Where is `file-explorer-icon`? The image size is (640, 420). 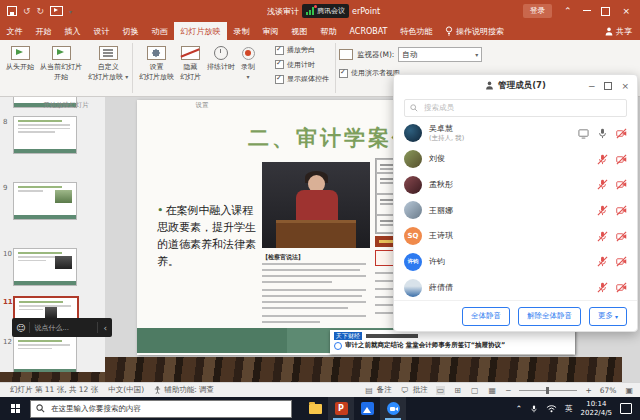 file-explorer-icon is located at coordinates (315, 408).